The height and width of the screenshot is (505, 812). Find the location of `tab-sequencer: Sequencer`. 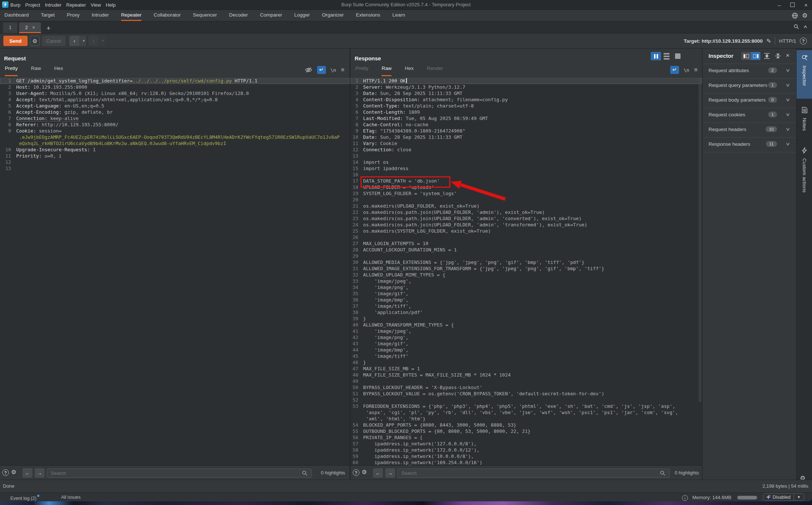

tab-sequencer: Sequencer is located at coordinates (205, 15).